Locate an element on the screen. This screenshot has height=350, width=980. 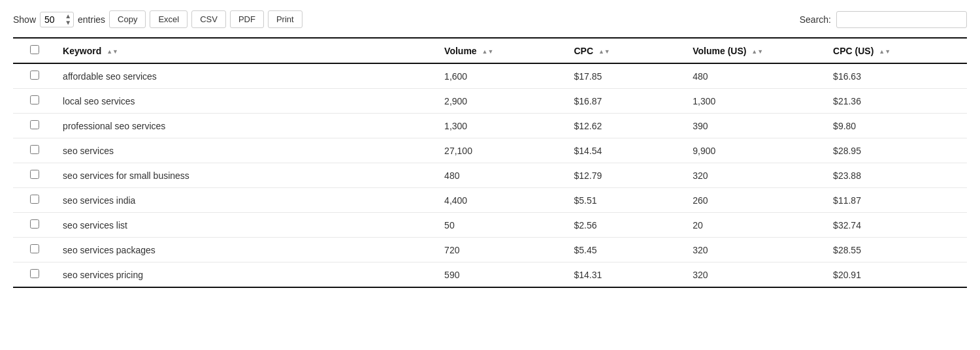
cell-cpc: $5.45 is located at coordinates (627, 250).